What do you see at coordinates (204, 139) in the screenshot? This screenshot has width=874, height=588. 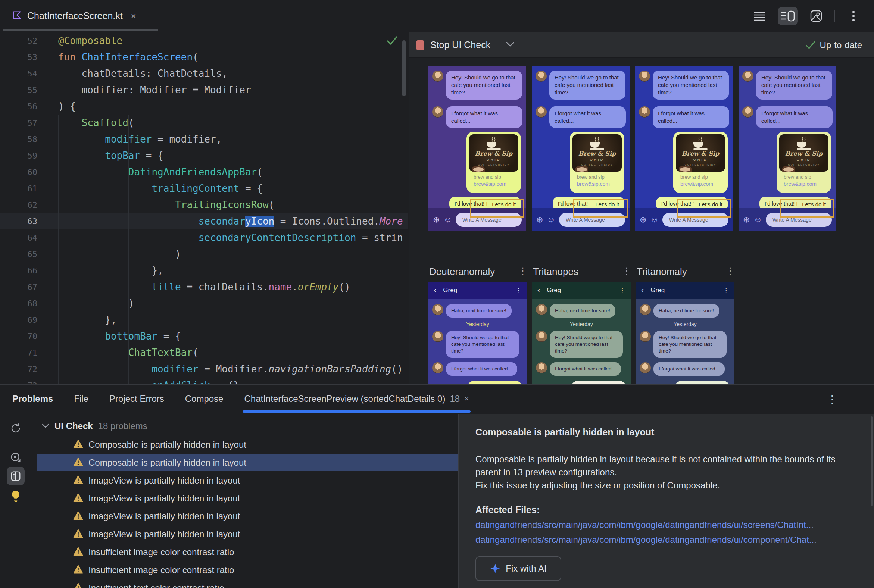 I see `code-line-58: 58 modifier = modifier,` at bounding box center [204, 139].